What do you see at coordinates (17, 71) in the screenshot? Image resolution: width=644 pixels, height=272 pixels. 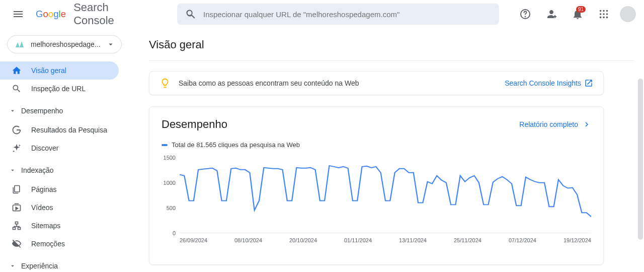 I see `home-icon` at bounding box center [17, 71].